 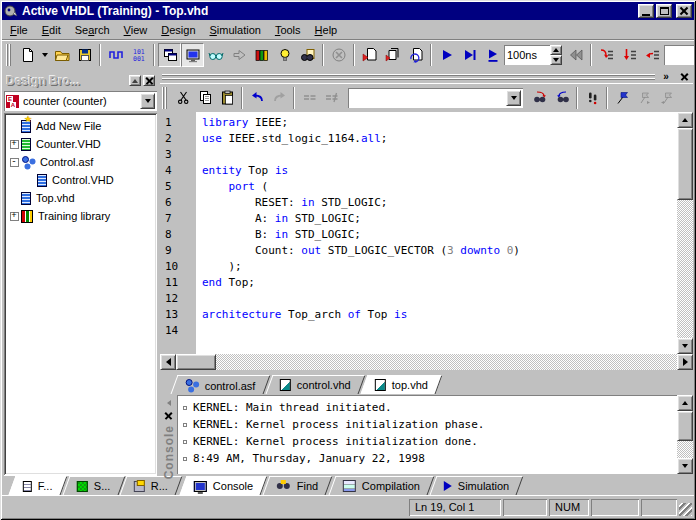 What do you see at coordinates (309, 98) in the screenshot?
I see `compare-button` at bounding box center [309, 98].